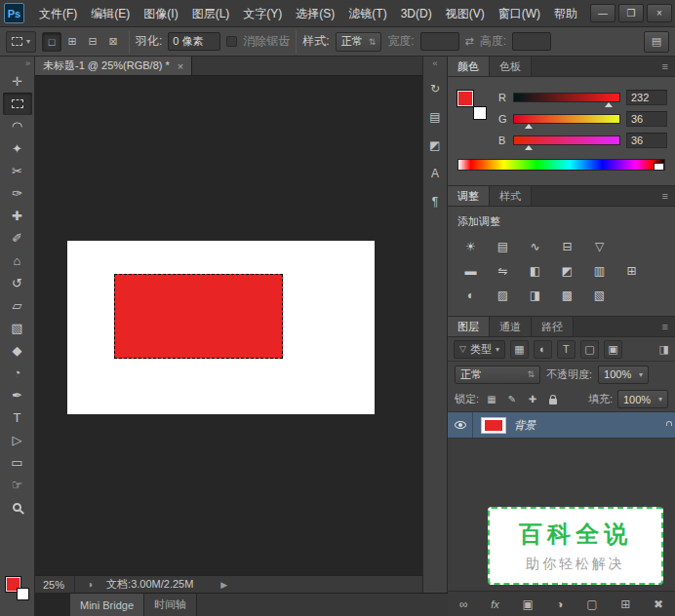  Describe the element at coordinates (647, 119) in the screenshot. I see `green-value-input: 36` at that location.